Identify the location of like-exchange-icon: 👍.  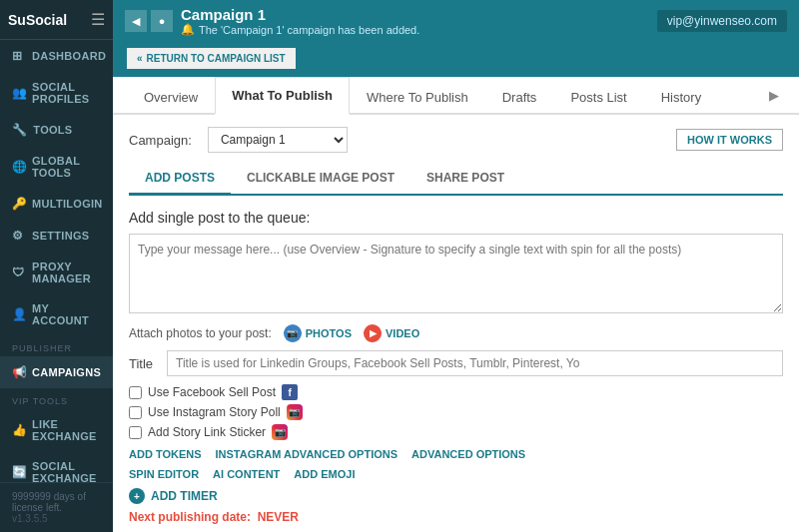
(19, 430).